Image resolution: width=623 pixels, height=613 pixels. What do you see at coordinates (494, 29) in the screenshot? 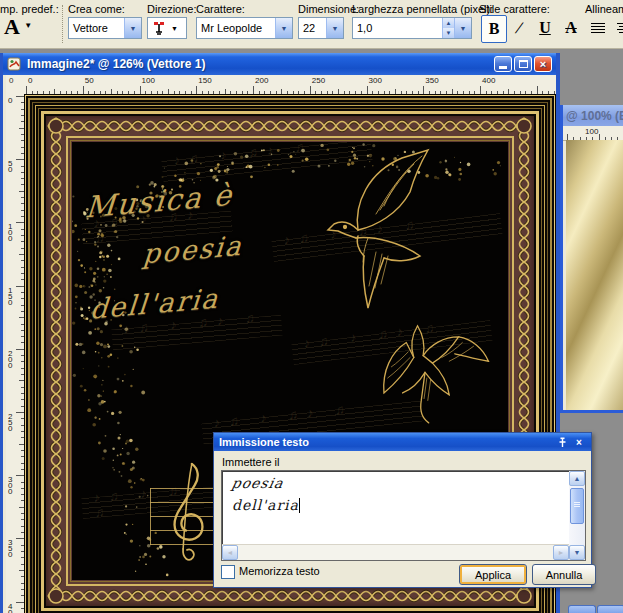
I see `bold-icon: B` at bounding box center [494, 29].